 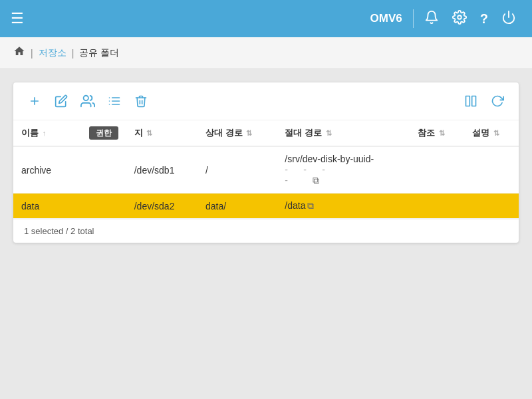 I want to click on privileges-button, so click(x=114, y=101).